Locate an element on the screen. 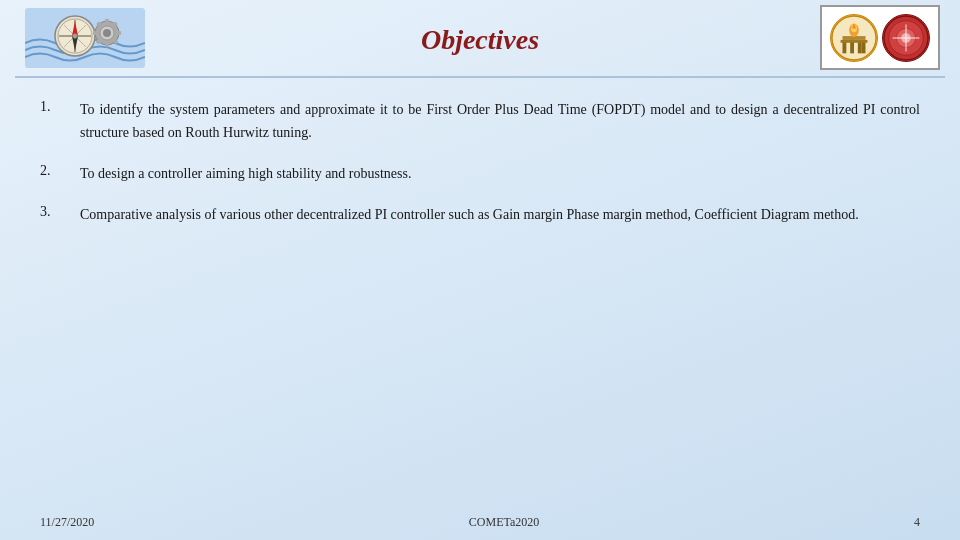 This screenshot has width=960, height=540. footer: 11/27/2020 COMETa2020 4 is located at coordinates (480, 524).